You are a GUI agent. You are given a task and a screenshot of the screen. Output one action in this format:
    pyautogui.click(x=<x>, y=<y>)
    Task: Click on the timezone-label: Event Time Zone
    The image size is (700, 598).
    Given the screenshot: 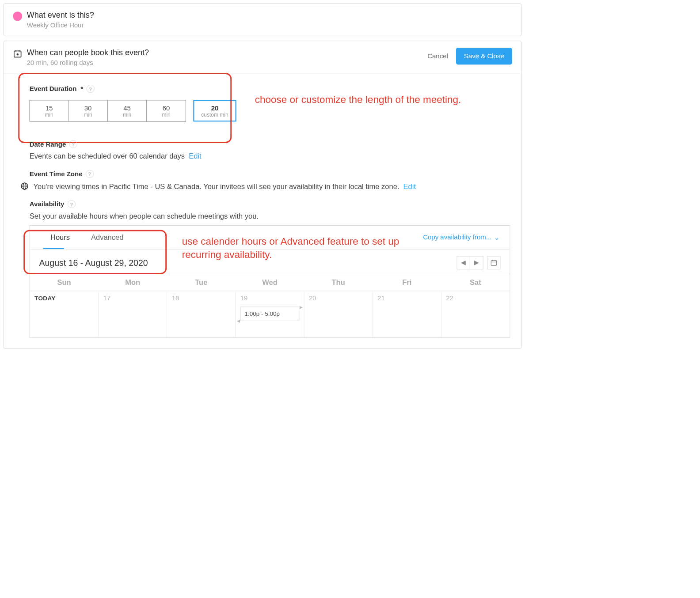 What is the action you would take?
    pyautogui.click(x=56, y=174)
    